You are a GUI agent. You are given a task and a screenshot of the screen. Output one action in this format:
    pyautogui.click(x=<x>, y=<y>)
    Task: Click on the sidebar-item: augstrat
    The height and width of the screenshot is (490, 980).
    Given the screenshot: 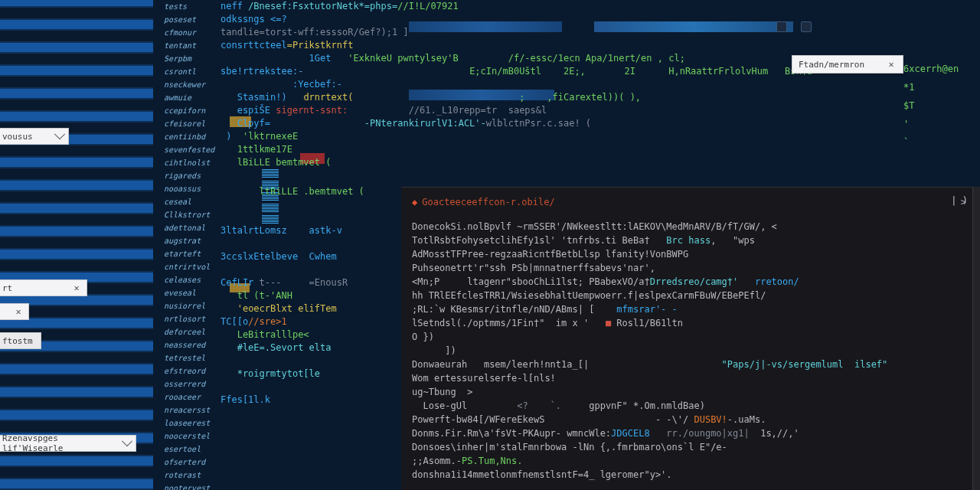 What is the action you would take?
    pyautogui.click(x=191, y=240)
    